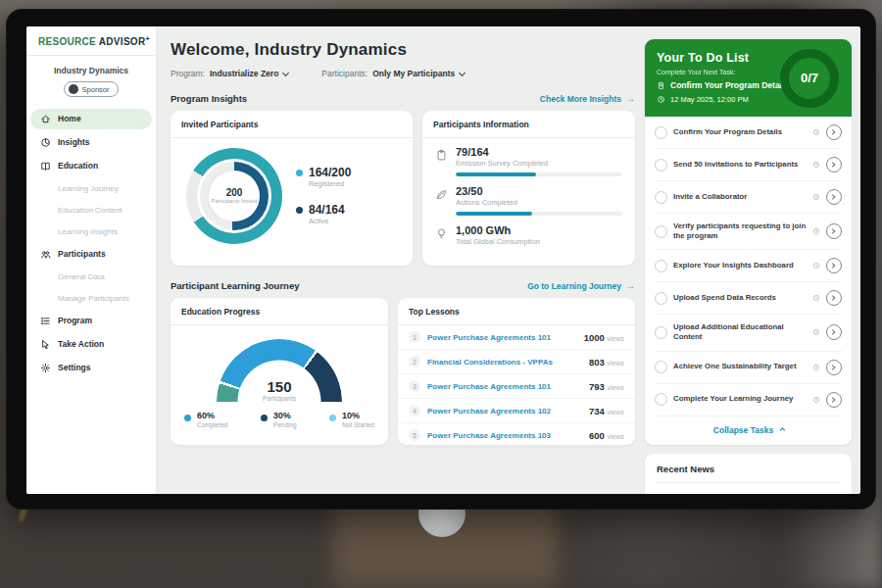  Describe the element at coordinates (403, 74) in the screenshot. I see `filter-bar: Program: Industrialize Zero Participants…` at that location.